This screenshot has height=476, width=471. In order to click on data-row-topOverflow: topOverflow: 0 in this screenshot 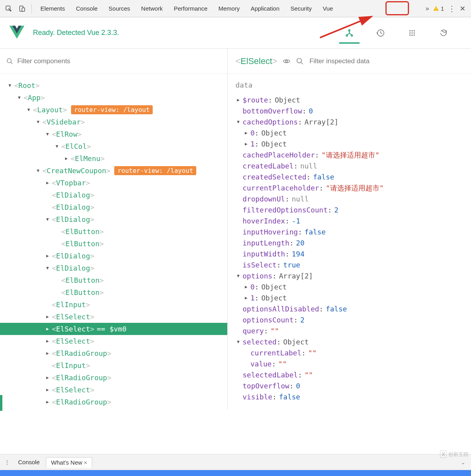, I will do `click(349, 386)`.